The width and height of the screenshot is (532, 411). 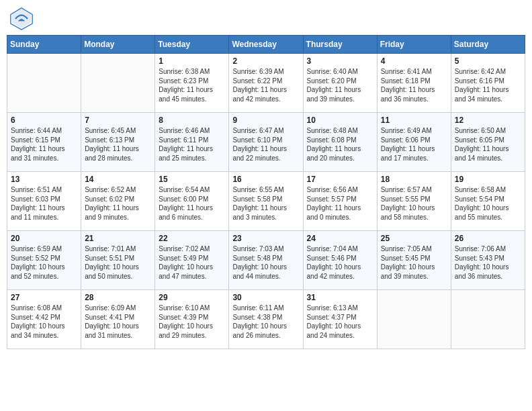 I want to click on day-number: 2, so click(x=266, y=61).